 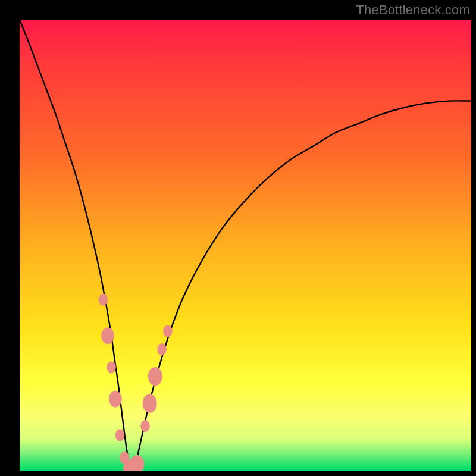 What do you see at coordinates (413, 10) in the screenshot?
I see `watermark-text: TheBottleneck.com` at bounding box center [413, 10].